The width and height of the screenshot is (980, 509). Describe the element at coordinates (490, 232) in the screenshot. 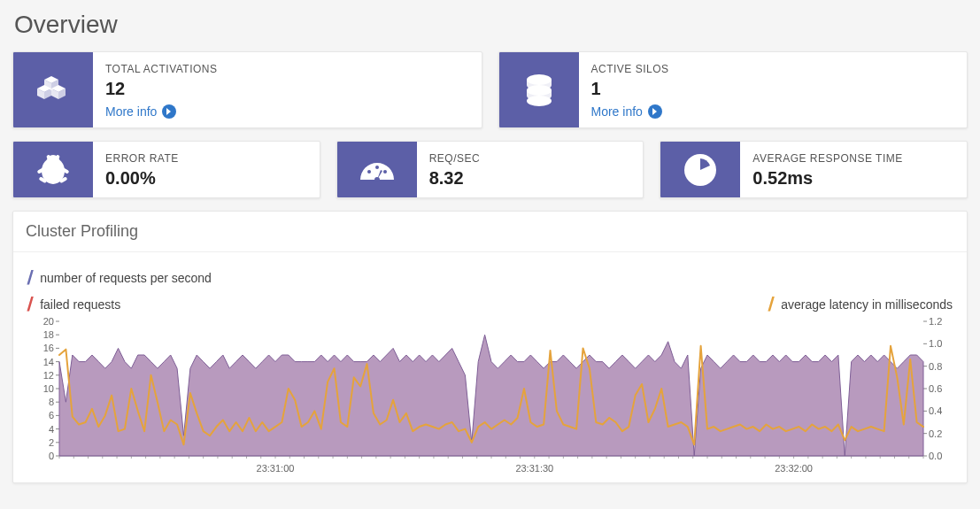

I see `panel-title: Cluster Profiling` at that location.